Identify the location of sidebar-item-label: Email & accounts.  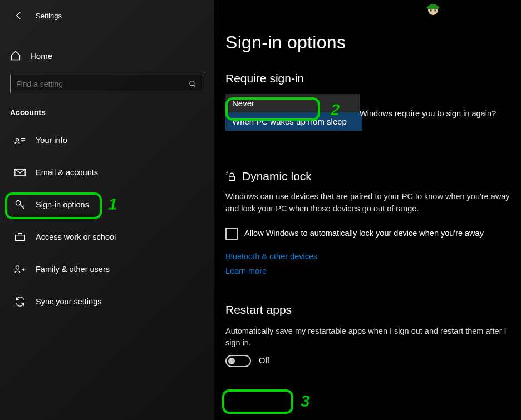
(67, 172).